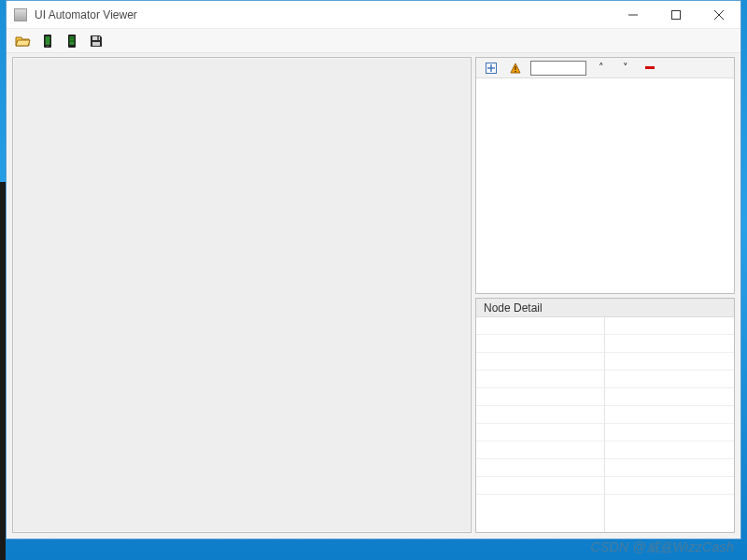 The width and height of the screenshot is (747, 560). What do you see at coordinates (374, 41) in the screenshot?
I see `main-toolbar` at bounding box center [374, 41].